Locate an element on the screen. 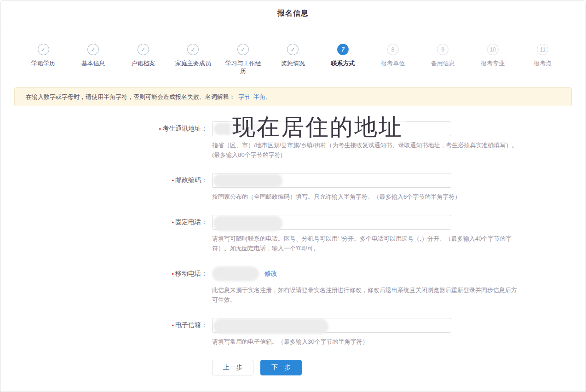 Image resolution: width=586 pixels, height=392 pixels. email-label: •电子信箱： is located at coordinates (104, 332).